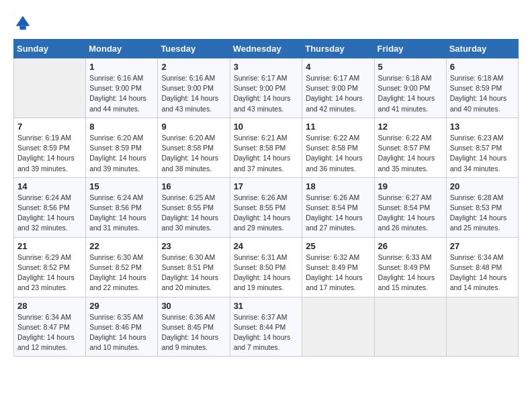 This screenshot has width=532, height=411. Describe the element at coordinates (266, 187) in the screenshot. I see `day-number: 17` at that location.